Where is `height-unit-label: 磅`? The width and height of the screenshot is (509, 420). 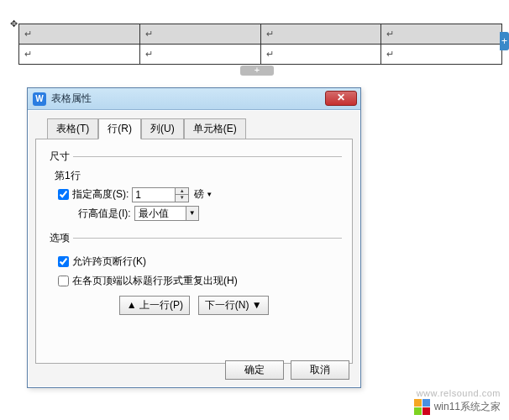 height-unit-label: 磅 is located at coordinates (199, 195).